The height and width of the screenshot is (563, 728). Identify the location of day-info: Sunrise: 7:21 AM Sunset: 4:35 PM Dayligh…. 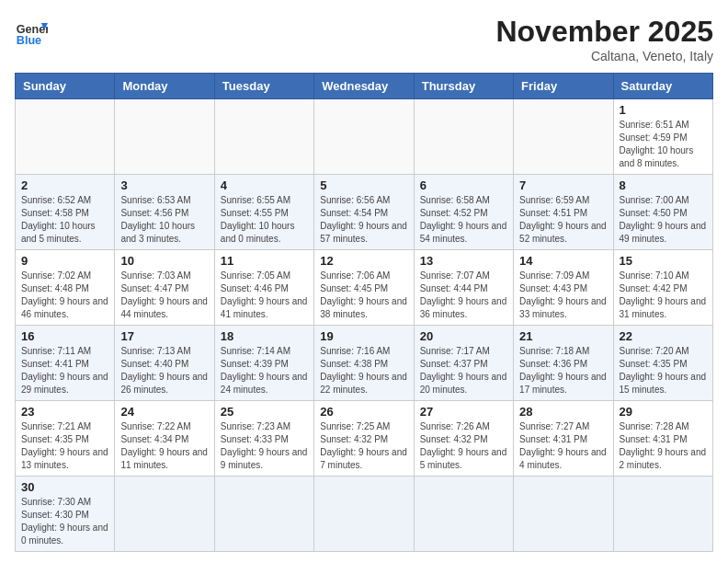
(64, 446).